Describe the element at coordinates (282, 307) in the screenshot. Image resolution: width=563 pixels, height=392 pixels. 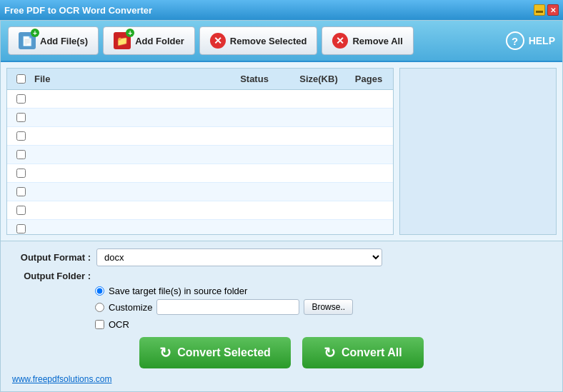
I see `customize-row: Customize Browse..` at that location.